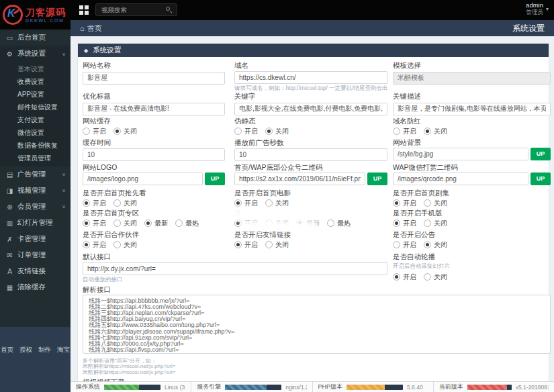 The width and height of the screenshot is (554, 392). What do you see at coordinates (35, 54) in the screenshot?
I see `sidebar-item-system-settings: ⚙系统设置∨` at bounding box center [35, 54].